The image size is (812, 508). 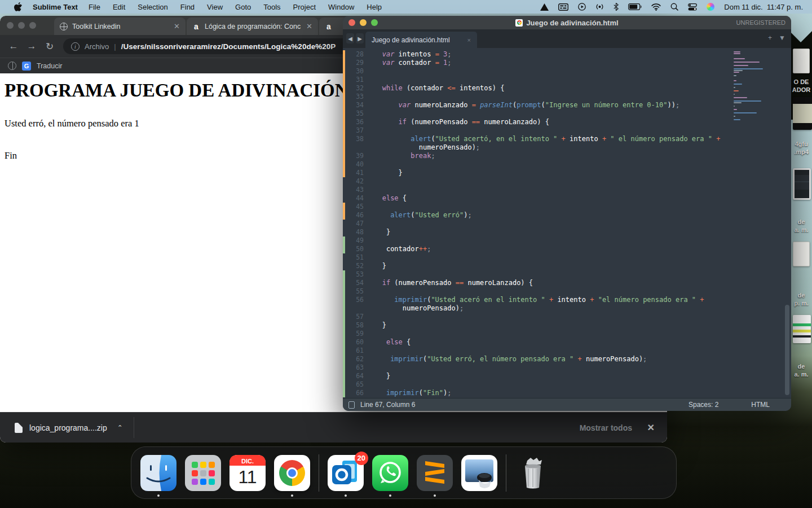 What do you see at coordinates (567, 317) in the screenshot?
I see `code-line-57: 57` at bounding box center [567, 317].